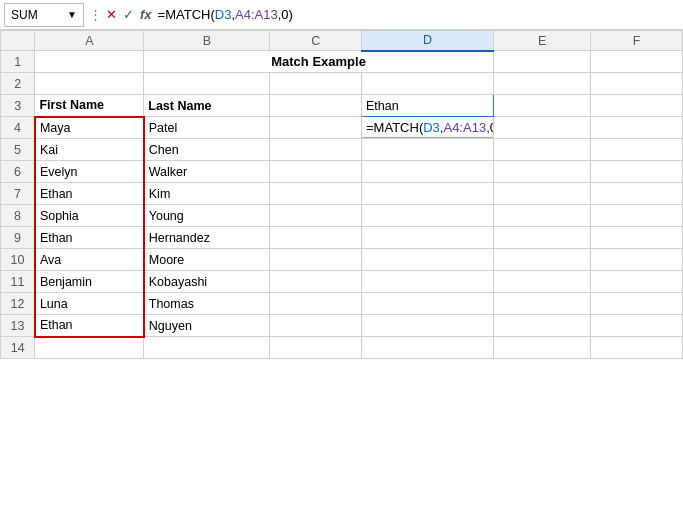 The width and height of the screenshot is (683, 505). Describe the element at coordinates (316, 41) in the screenshot. I see `col-header-c: C` at that location.